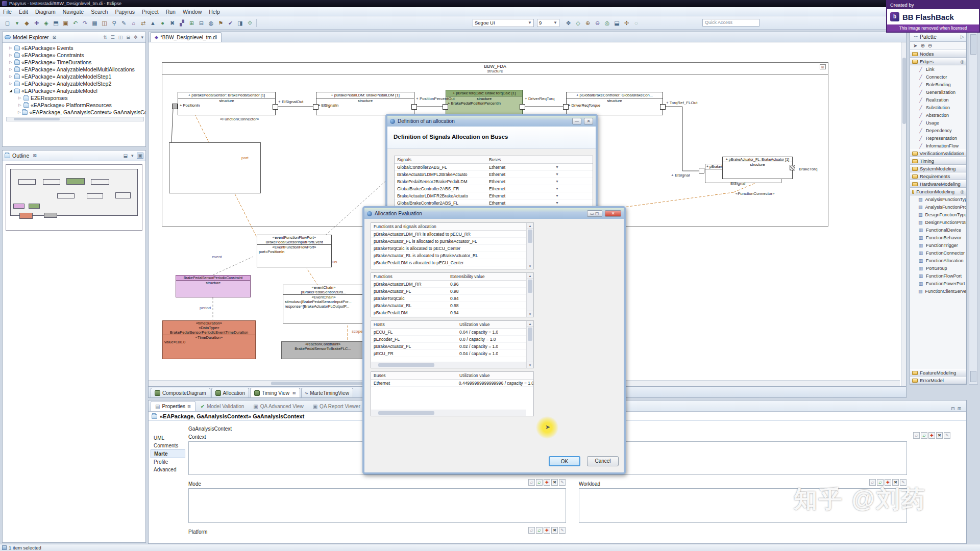 The image size is (980, 551). I want to click on hosts-row: pEncoder_FL0.0 / capacity = 1.0, so click(452, 339).